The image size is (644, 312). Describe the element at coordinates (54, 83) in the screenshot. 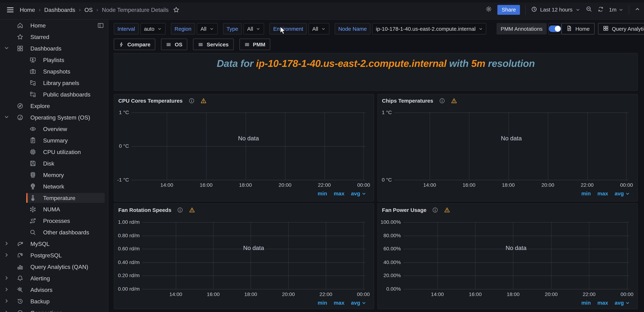

I see `sidebar-item-library-panels: Library panels` at that location.